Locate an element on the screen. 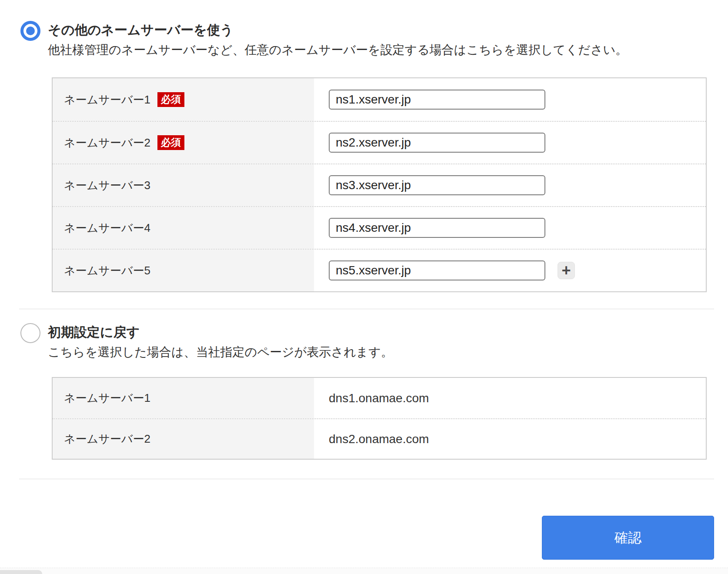 This screenshot has height=574, width=728. nameserver-3-input is located at coordinates (437, 185).